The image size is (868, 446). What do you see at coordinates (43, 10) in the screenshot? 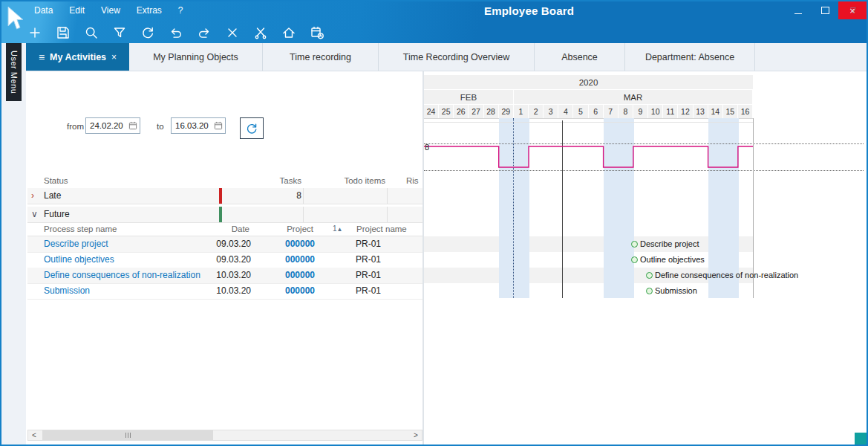
I see `menu-item-data: Data` at bounding box center [43, 10].